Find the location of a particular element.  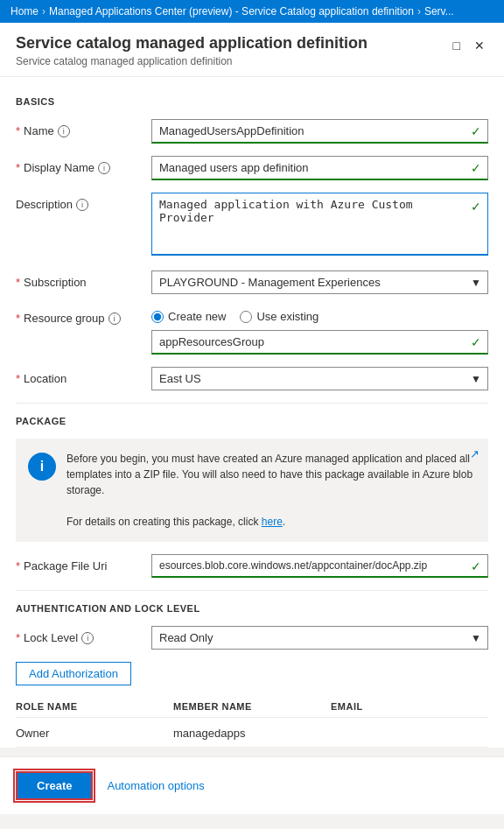

location-select-wrapper: East US ▼ is located at coordinates (320, 378).